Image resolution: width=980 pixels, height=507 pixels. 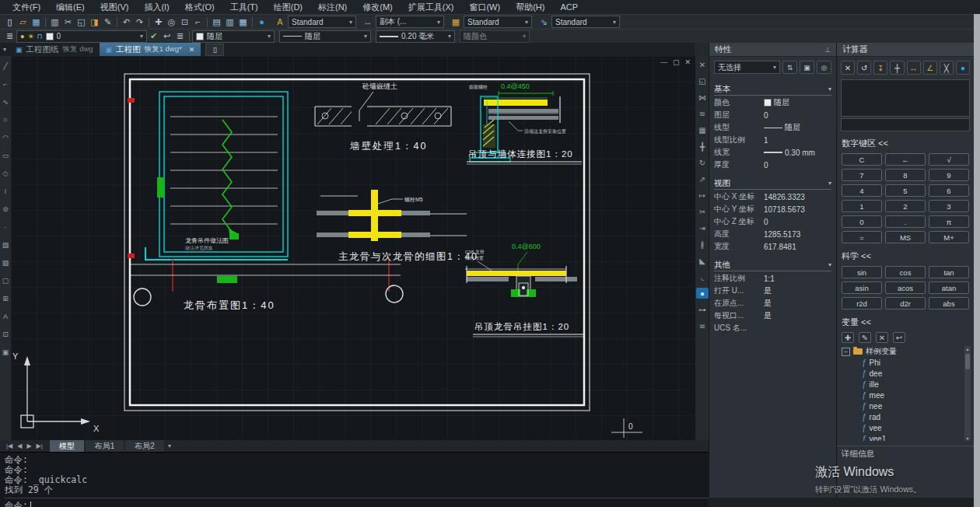 I want to click on restore-icon: ▢, so click(x=677, y=62).